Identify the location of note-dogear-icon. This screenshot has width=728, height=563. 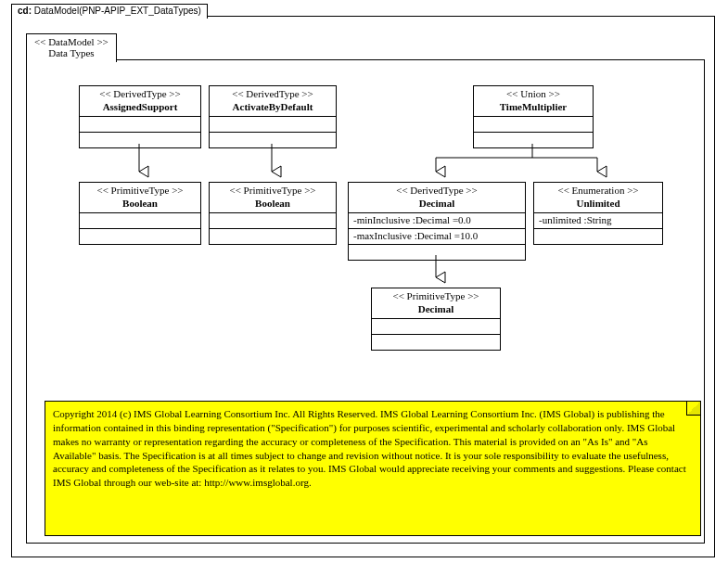
(694, 408).